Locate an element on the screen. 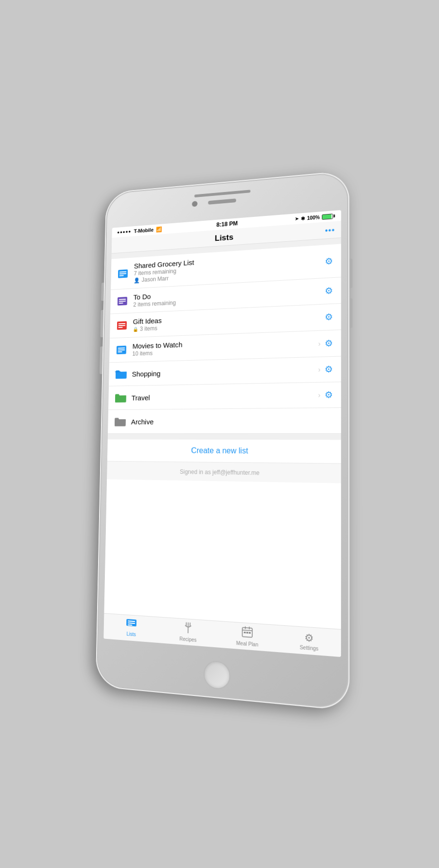 The height and width of the screenshot is (868, 439). recipes-tab-icon is located at coordinates (188, 629).